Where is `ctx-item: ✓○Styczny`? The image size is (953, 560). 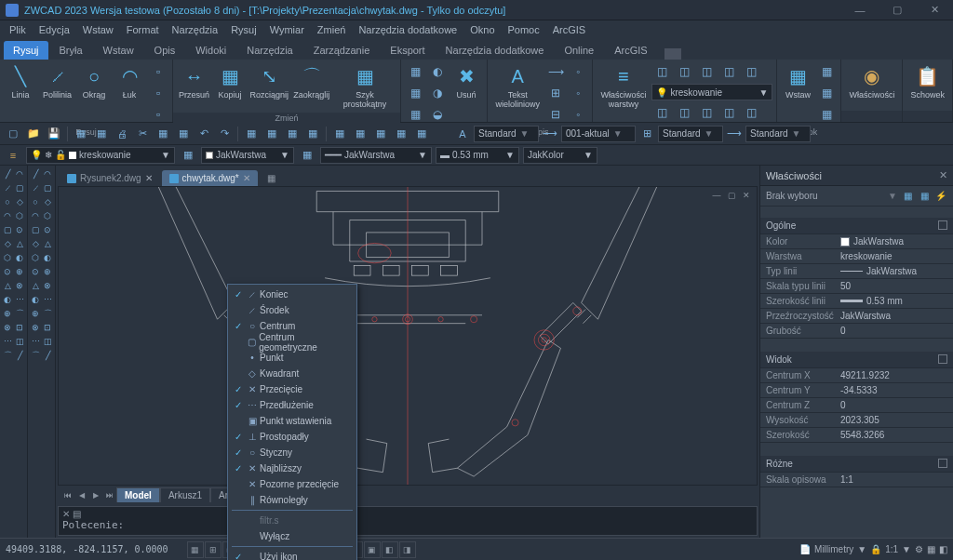
ctx-item: ✓○Styczny is located at coordinates (292, 452).